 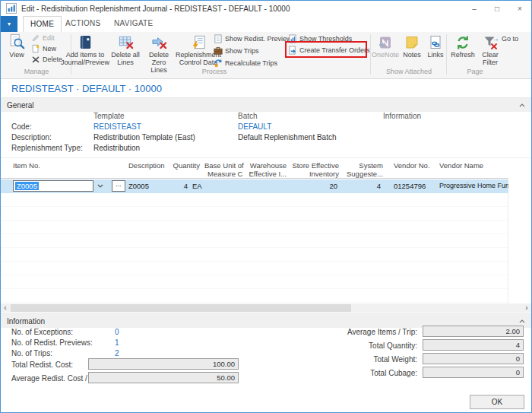 I want to click on column-header-warehouse-effective-2: Effective I..., so click(x=264, y=173).